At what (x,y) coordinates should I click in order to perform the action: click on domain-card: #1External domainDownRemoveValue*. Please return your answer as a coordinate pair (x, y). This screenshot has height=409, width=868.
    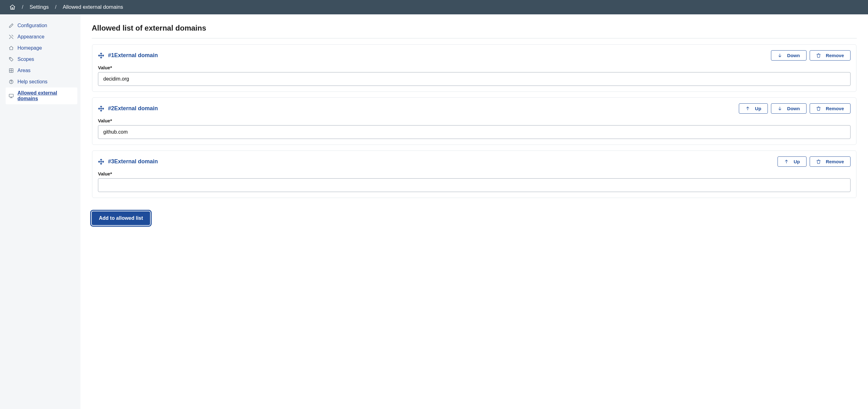
    Looking at the image, I should click on (474, 68).